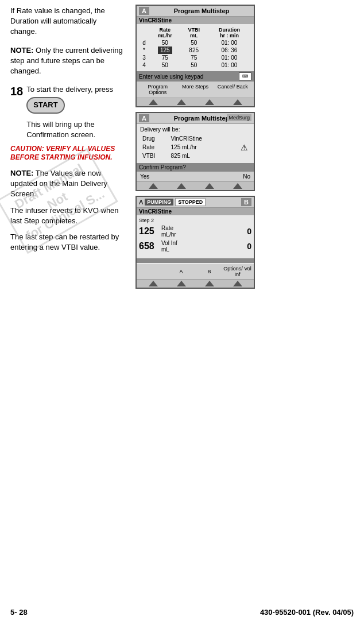 This screenshot has width=364, height=628. I want to click on step-cell: *, so click(144, 51).